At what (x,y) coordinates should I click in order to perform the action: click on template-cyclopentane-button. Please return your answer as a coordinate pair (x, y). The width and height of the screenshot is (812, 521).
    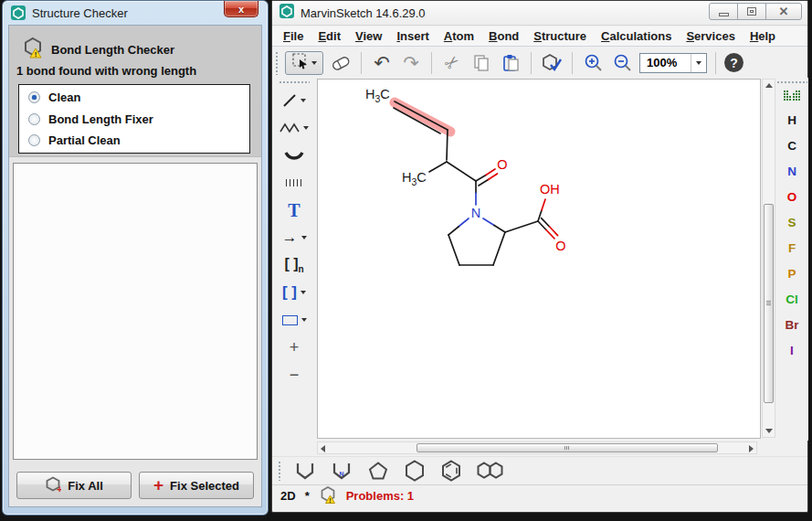
    Looking at the image, I should click on (378, 471).